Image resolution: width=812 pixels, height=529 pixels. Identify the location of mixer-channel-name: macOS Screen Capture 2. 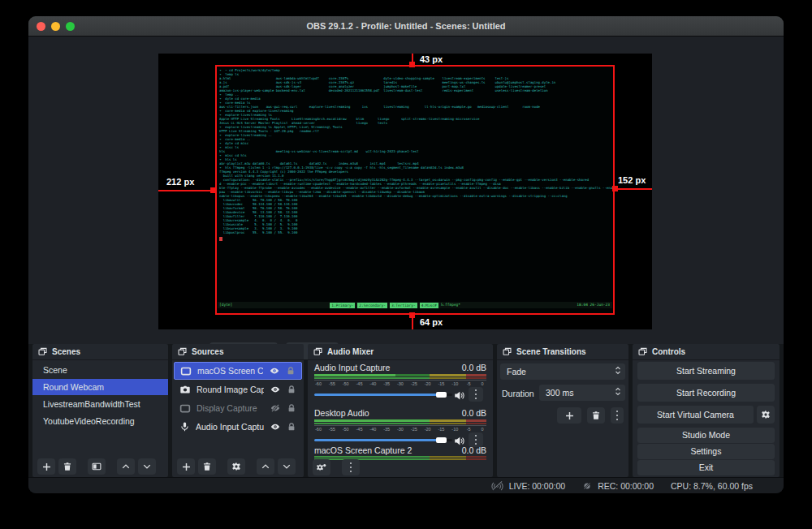
(363, 450).